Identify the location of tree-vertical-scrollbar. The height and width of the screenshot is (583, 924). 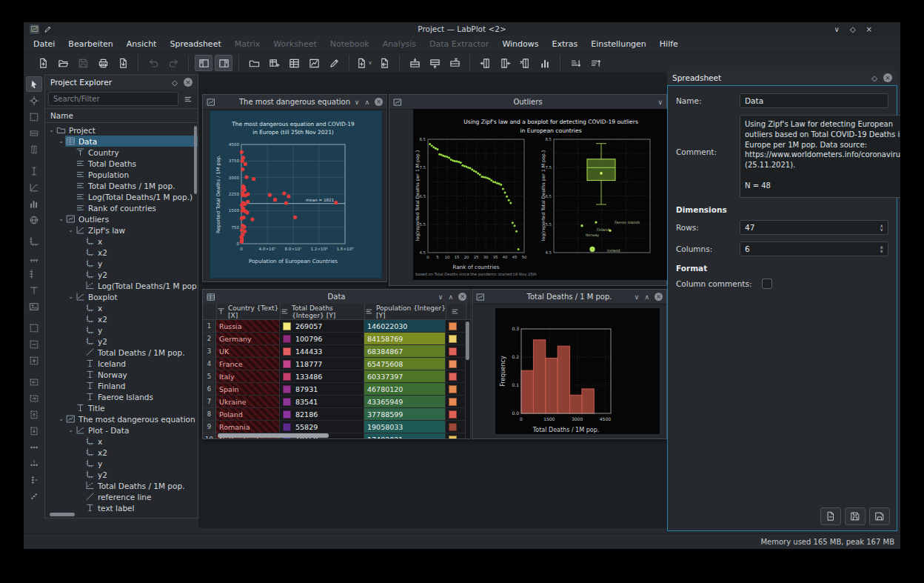
(195, 160).